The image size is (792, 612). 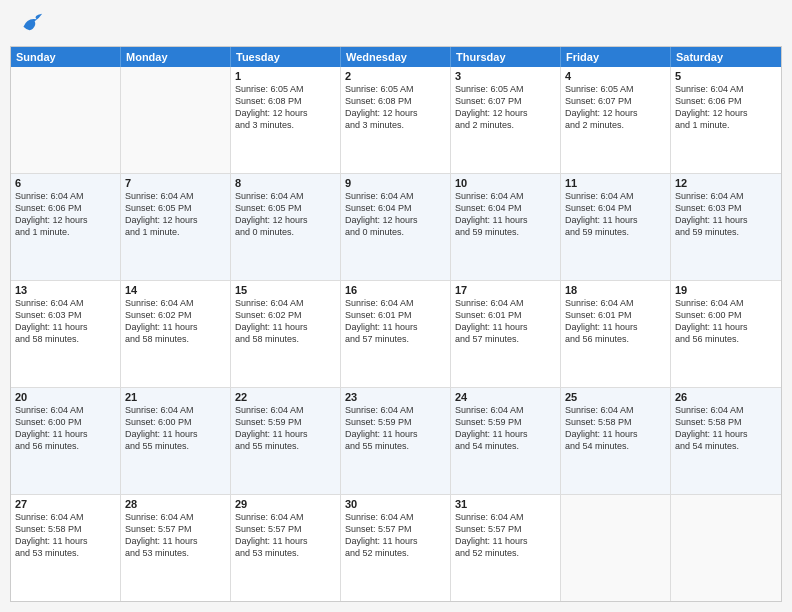 I want to click on day-number: 12, so click(x=726, y=183).